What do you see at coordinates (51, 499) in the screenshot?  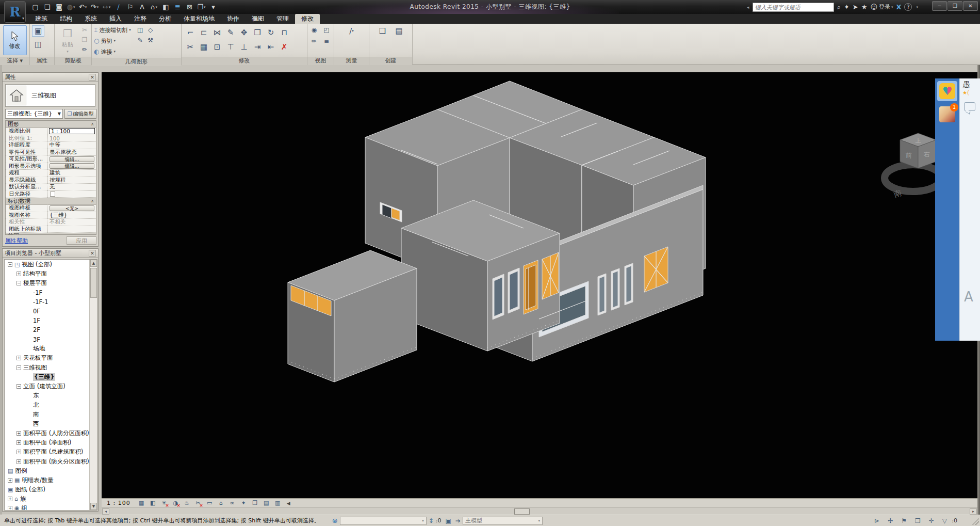 I see `tree-item: +⌂族` at bounding box center [51, 499].